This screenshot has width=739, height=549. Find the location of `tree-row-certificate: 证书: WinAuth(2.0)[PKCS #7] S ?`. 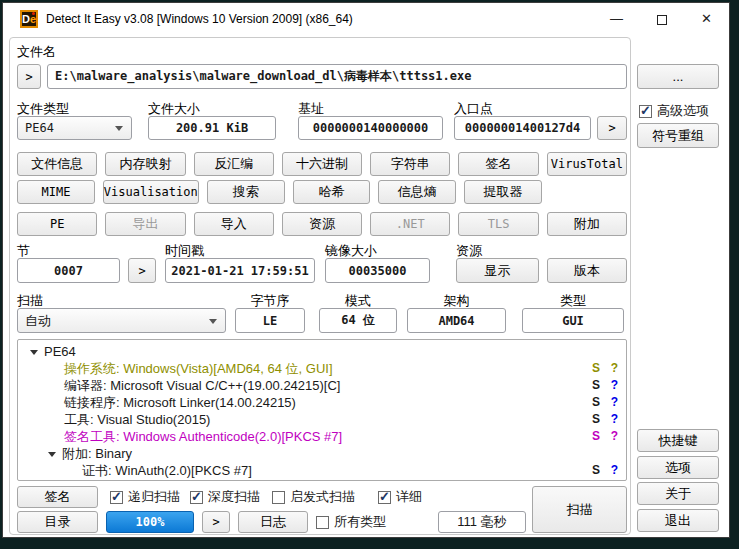

tree-row-certificate: 证书: WinAuth(2.0)[PKCS #7] S ? is located at coordinates (322, 470).